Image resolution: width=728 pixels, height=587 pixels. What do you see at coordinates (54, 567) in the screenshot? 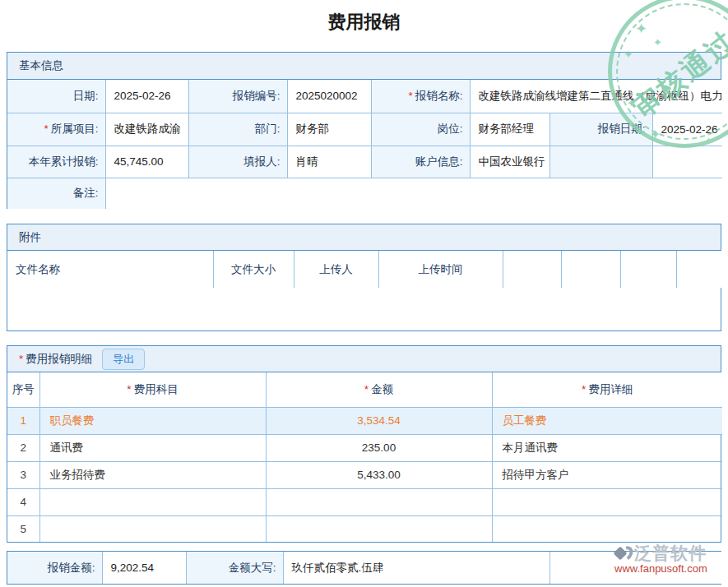
I see `total-amount-label: 报销金额:` at bounding box center [54, 567].